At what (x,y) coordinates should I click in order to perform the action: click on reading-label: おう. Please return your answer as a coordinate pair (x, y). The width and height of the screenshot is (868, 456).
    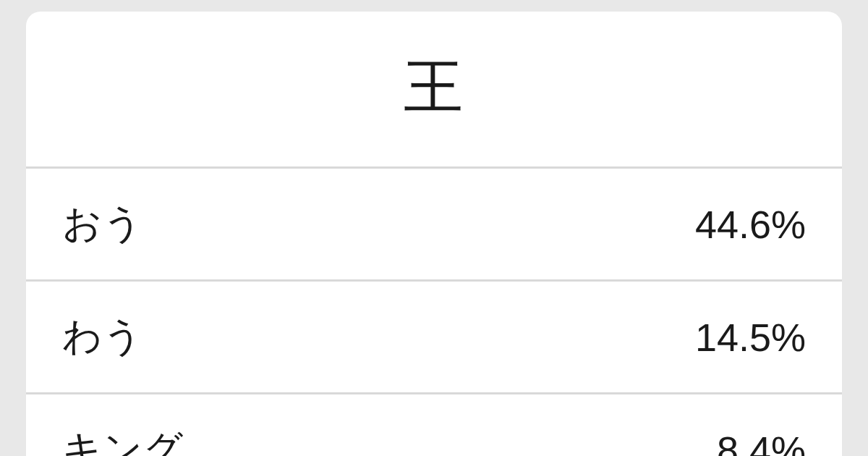
    Looking at the image, I should click on (103, 224).